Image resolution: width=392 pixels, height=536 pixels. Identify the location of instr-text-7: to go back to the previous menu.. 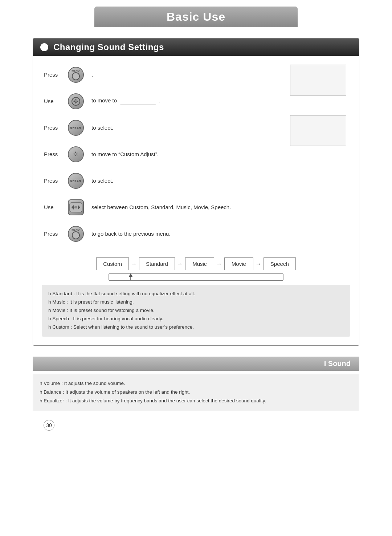
(131, 234).